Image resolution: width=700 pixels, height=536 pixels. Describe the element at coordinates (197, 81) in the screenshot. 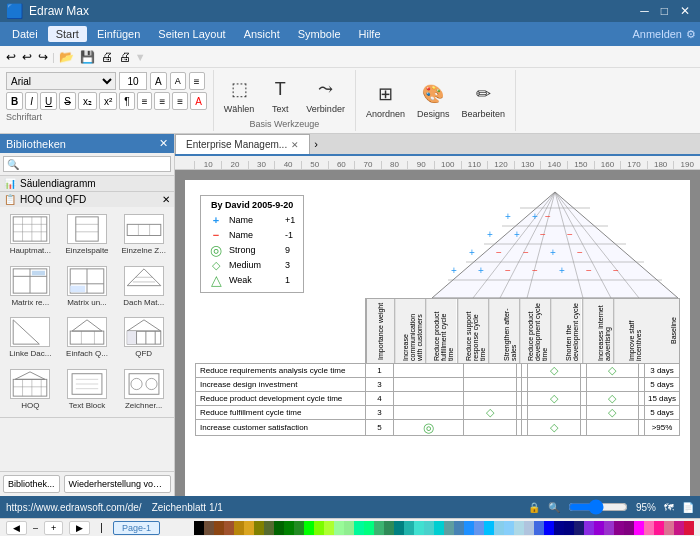

I see `font-align-btn: ≡` at that location.